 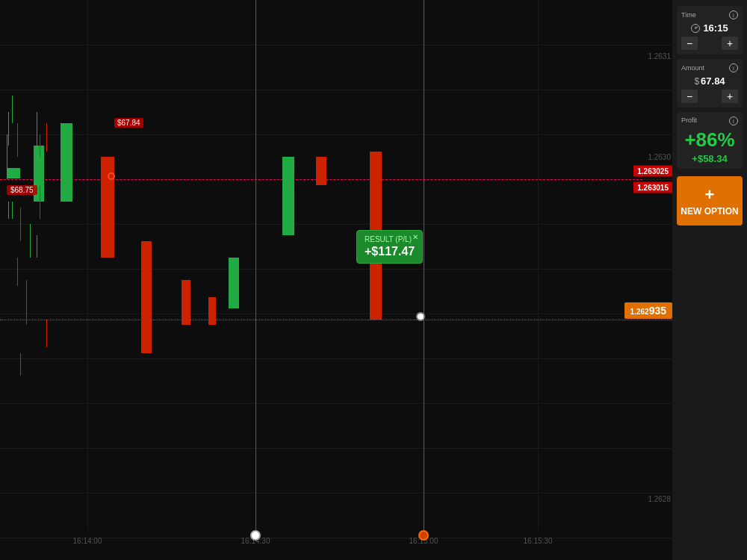 What do you see at coordinates (689, 121) in the screenshot?
I see `profit-label-text: Profit` at bounding box center [689, 121].